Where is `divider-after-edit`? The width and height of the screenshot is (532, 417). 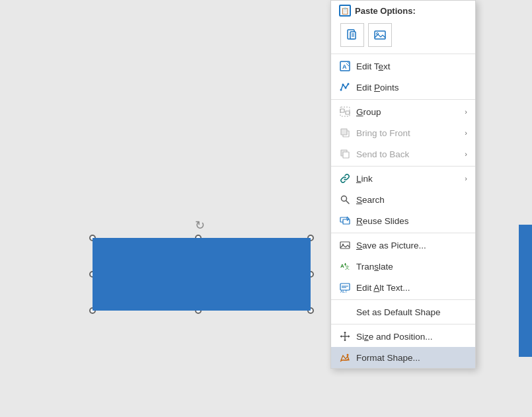 divider-after-edit is located at coordinates (403, 99).